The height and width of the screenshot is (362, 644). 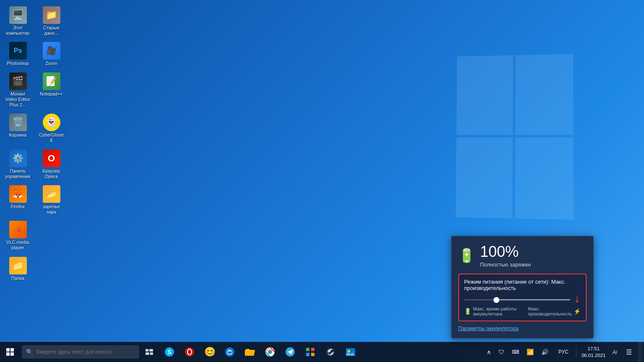 What do you see at coordinates (516, 352) in the screenshot?
I see `keyboard-tray: ⌨` at bounding box center [516, 352].